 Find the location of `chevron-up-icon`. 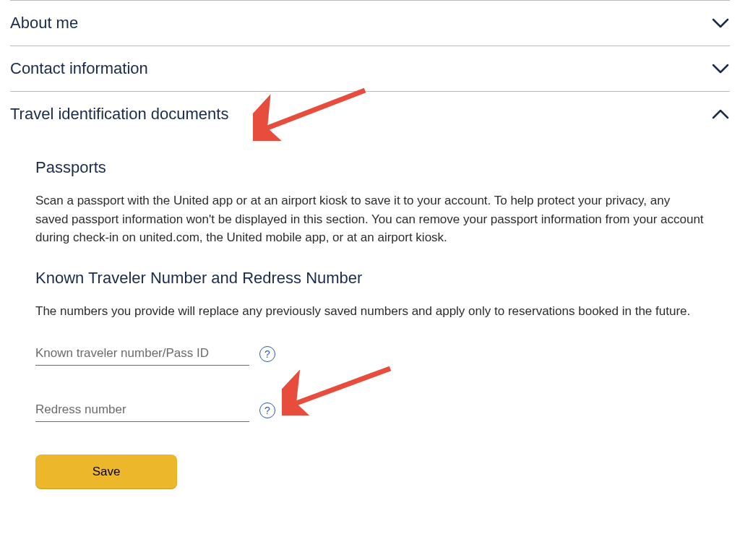

chevron-up-icon is located at coordinates (720, 114).